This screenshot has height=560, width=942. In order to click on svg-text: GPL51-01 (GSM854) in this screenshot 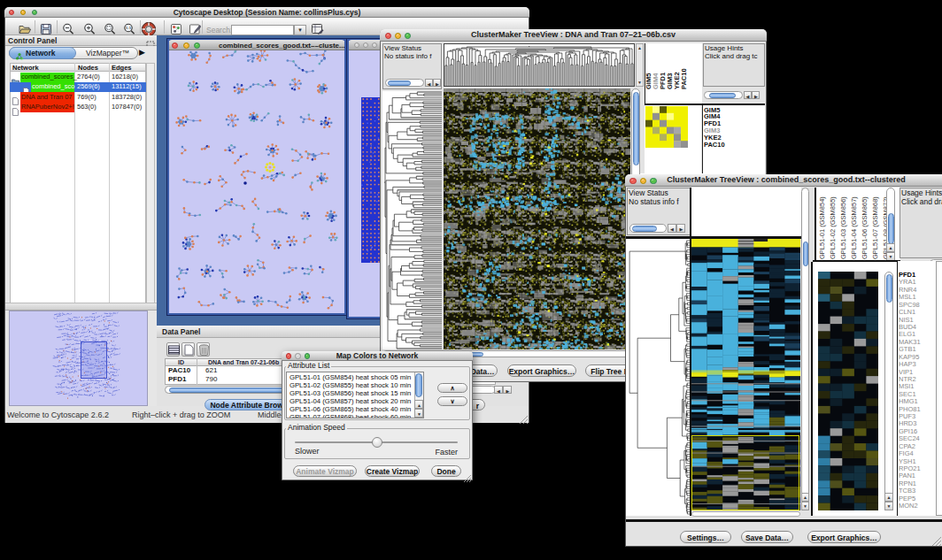, I will do `click(822, 228)`.